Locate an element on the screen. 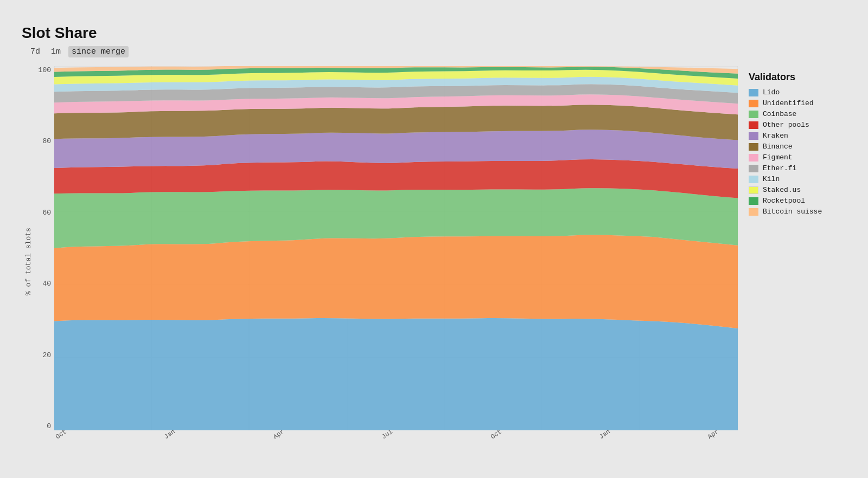 The height and width of the screenshot is (478, 868). legend-item-kraken: Kraken is located at coordinates (797, 135).